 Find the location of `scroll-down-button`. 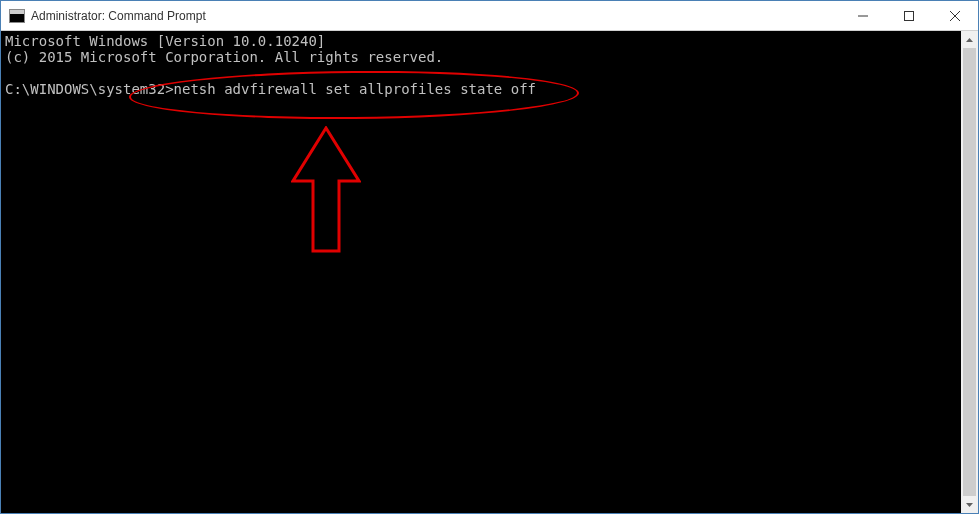

scroll-down-button is located at coordinates (970, 504).